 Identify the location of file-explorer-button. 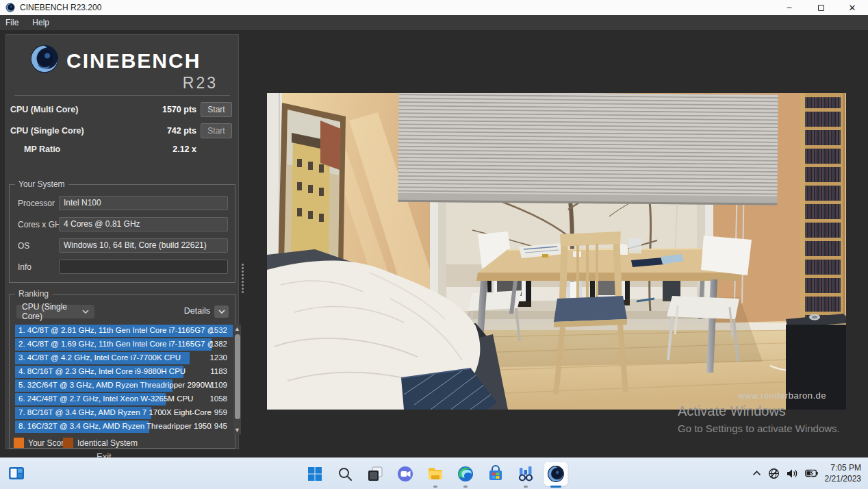
(435, 474).